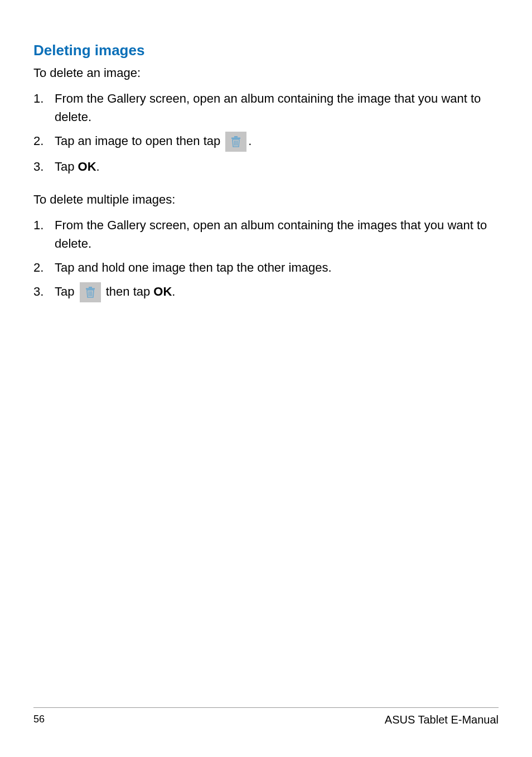 The image size is (532, 757). I want to click on intro-text-2: To delete multiple images:, so click(266, 200).